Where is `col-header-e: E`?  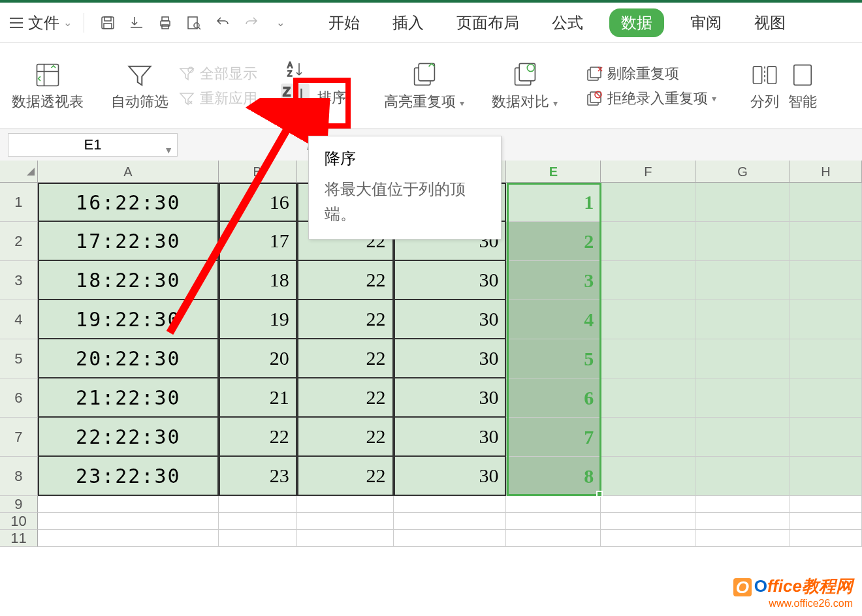
col-header-e: E is located at coordinates (554, 171).